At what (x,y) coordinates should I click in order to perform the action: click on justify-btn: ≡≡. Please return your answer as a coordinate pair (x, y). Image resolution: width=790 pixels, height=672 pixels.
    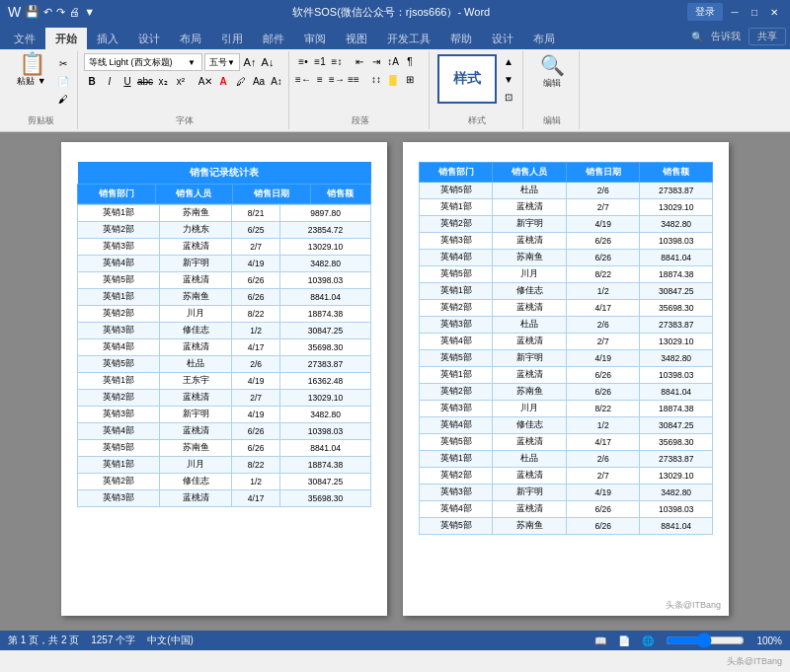
    Looking at the image, I should click on (354, 79).